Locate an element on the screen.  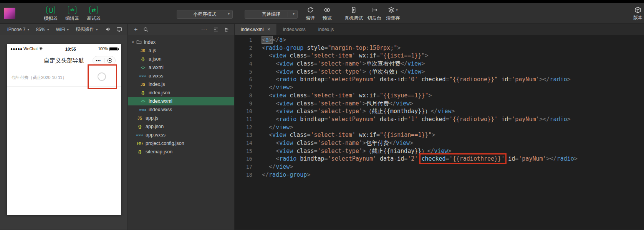
annotation-red-box: checked='{{radiothree}}' is located at coordinates (463, 159).